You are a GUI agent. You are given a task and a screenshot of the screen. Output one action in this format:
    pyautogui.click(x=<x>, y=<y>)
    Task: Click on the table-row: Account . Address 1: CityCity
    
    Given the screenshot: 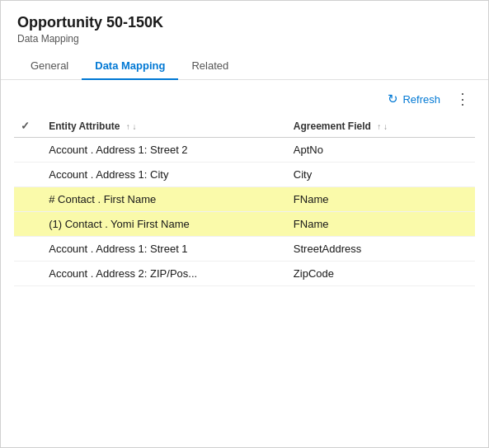 What is the action you would take?
    pyautogui.click(x=244, y=175)
    